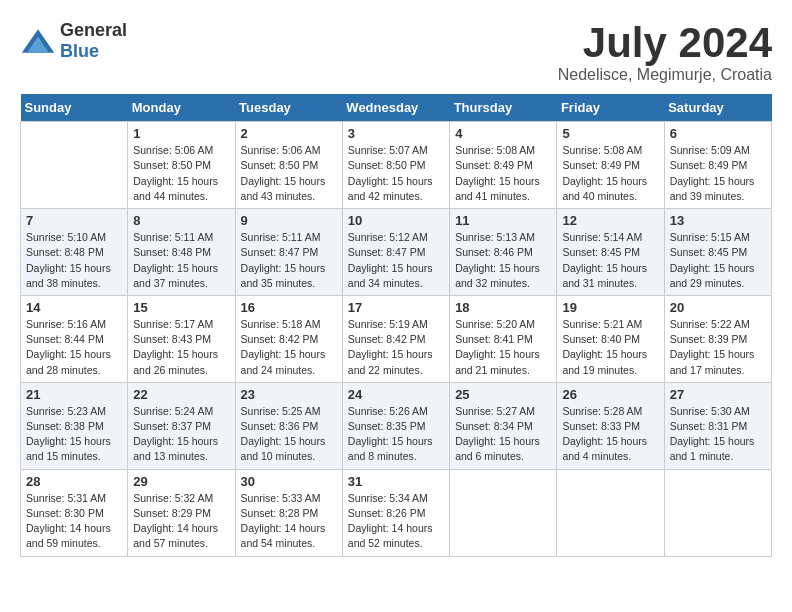 This screenshot has width=792, height=612. Describe the element at coordinates (74, 252) in the screenshot. I see `calendar-cell: 7Sunrise: 5:10 AM Sunset: 8:48 PM Daylig…` at that location.